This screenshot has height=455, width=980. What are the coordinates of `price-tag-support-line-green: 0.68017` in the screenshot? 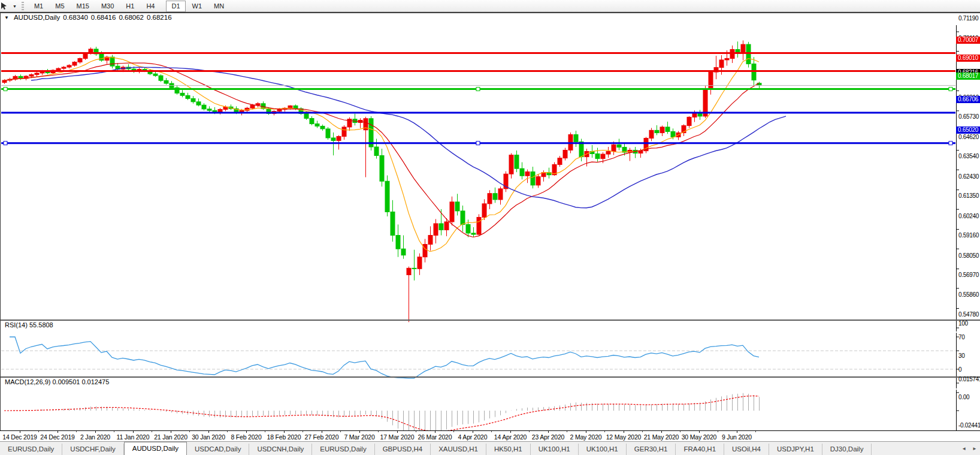 It's located at (968, 76).